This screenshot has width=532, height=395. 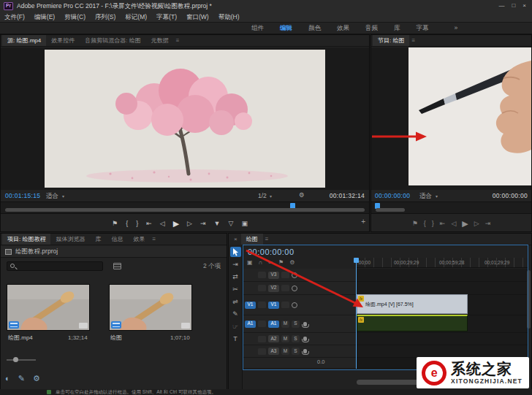 What do you see at coordinates (98, 239) in the screenshot?
I see `tab-libraries: 库` at bounding box center [98, 239].